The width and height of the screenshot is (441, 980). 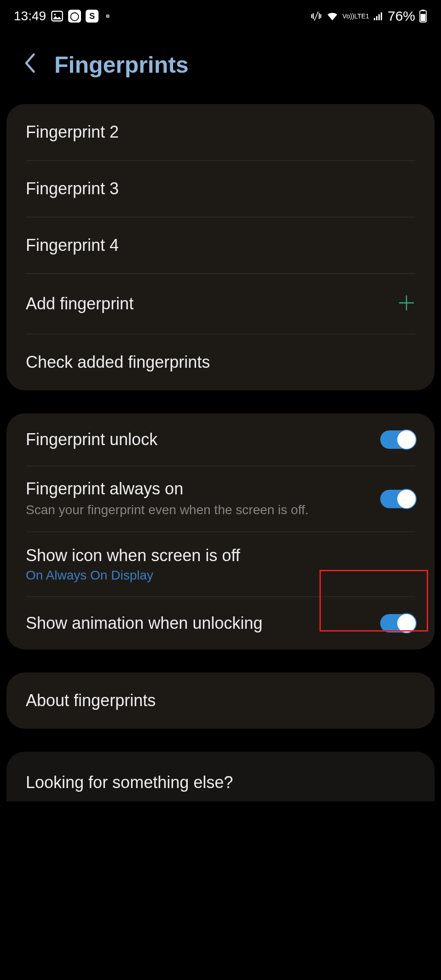 What do you see at coordinates (220, 362) in the screenshot?
I see `check-fingerprints-row: Check added fingerprints` at bounding box center [220, 362].